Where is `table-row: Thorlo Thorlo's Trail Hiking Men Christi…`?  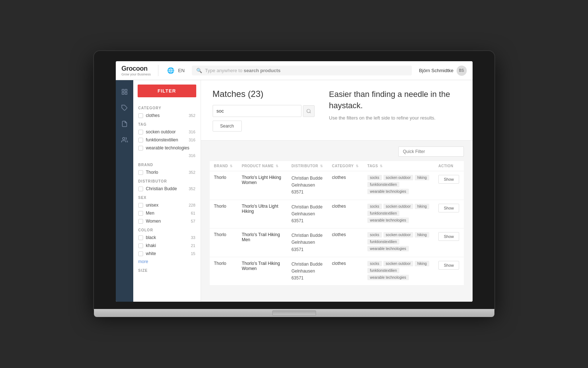 table-row: Thorlo Thorlo's Trail Hiking Men Christi… is located at coordinates (337, 243).